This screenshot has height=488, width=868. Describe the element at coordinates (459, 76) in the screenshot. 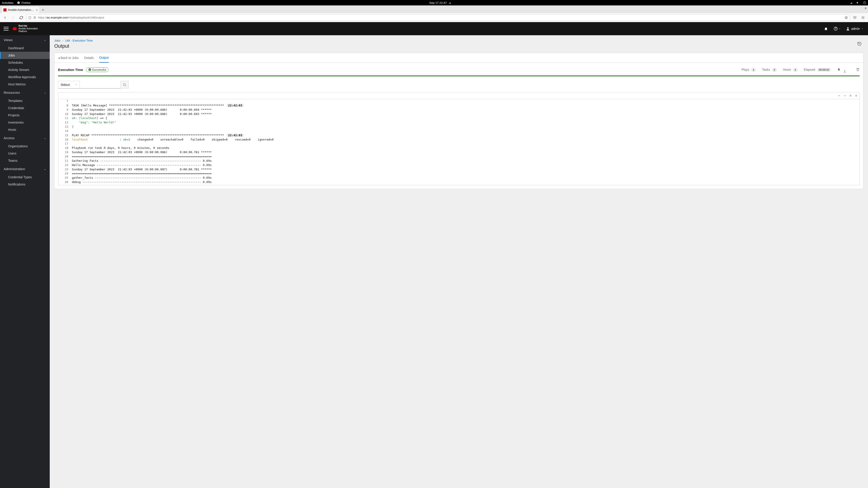

I see `progress-bar` at that location.